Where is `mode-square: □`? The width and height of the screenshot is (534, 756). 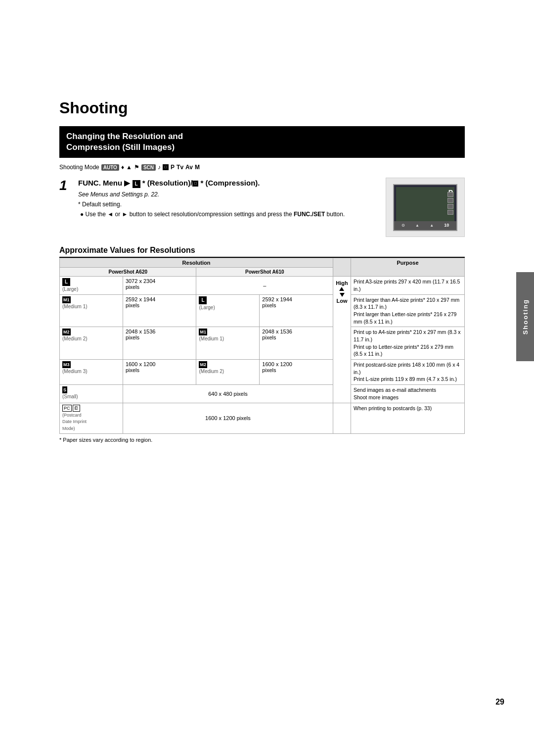 mode-square: □ is located at coordinates (166, 167).